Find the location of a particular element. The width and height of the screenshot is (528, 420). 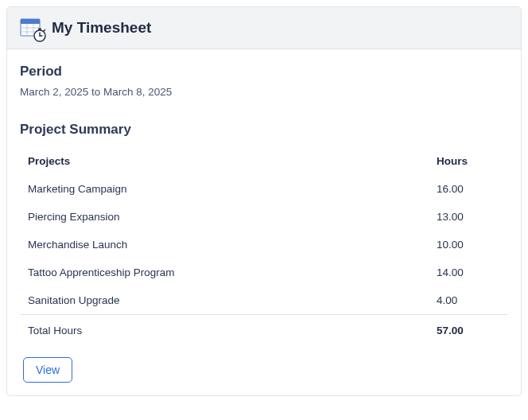

view-button: View is located at coordinates (48, 370).